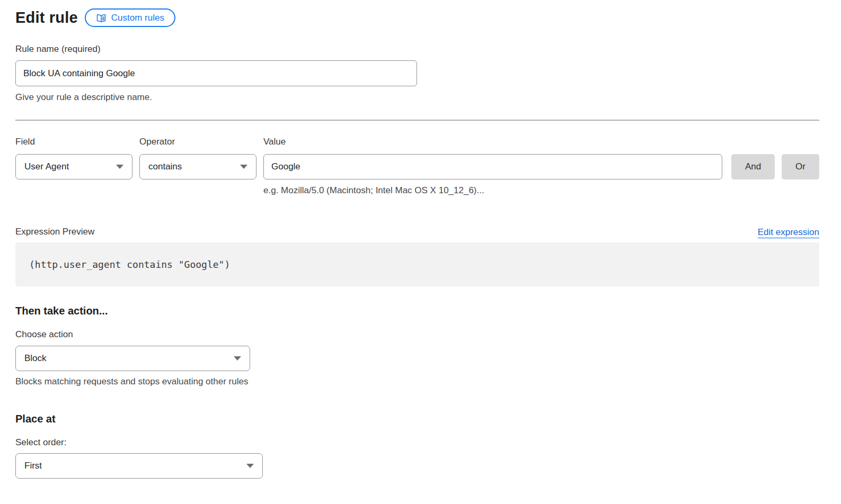 This screenshot has height=504, width=841. Describe the element at coordinates (138, 18) in the screenshot. I see `custom-rules-button-label: Custom rules` at that location.